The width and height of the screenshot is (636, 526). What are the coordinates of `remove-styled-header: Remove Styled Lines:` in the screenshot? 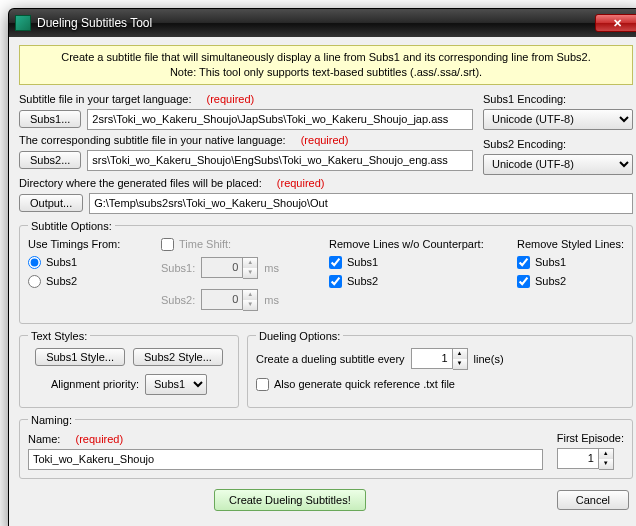 It's located at (570, 244).